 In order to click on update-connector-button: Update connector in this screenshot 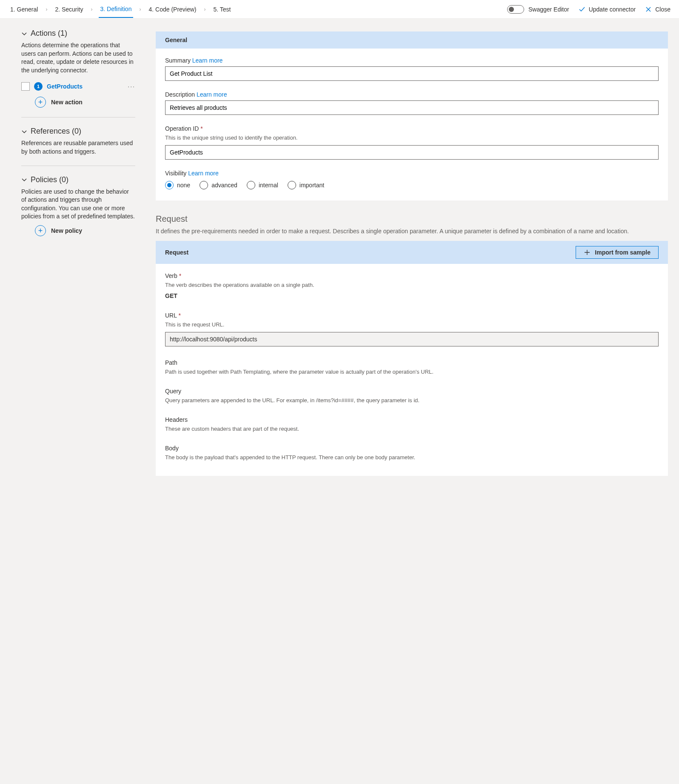, I will do `click(608, 9)`.